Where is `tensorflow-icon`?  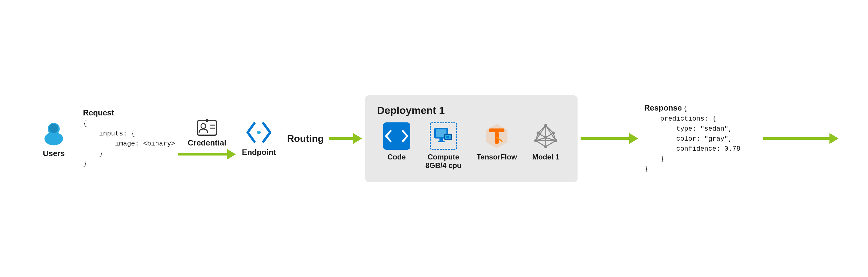
tensorflow-icon is located at coordinates (497, 136).